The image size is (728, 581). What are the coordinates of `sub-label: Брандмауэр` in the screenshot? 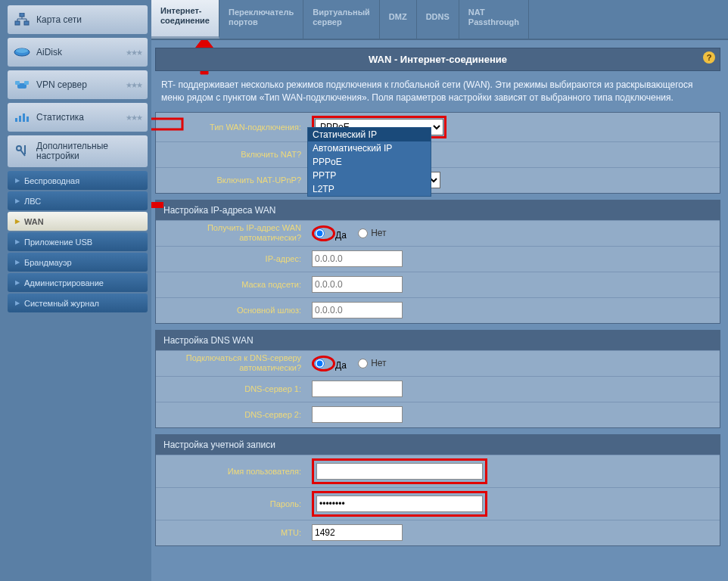 It's located at (48, 263).